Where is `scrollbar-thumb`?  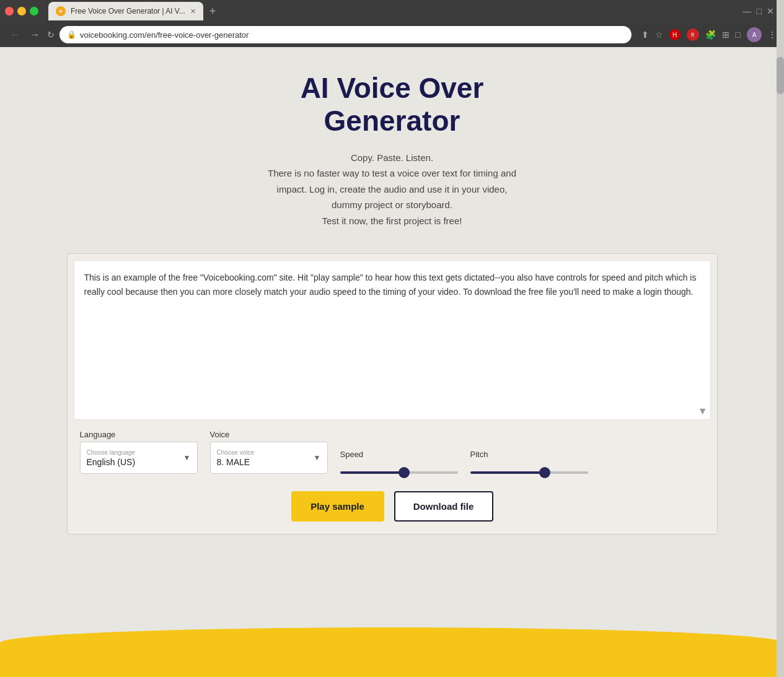 scrollbar-thumb is located at coordinates (780, 76).